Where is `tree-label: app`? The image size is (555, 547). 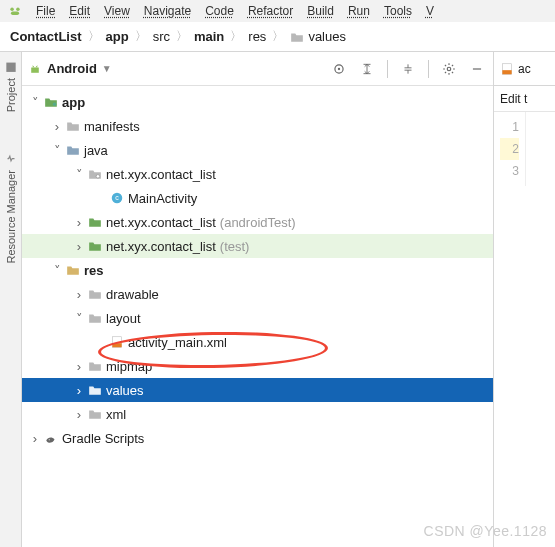
tree-label: app is located at coordinates (74, 102).